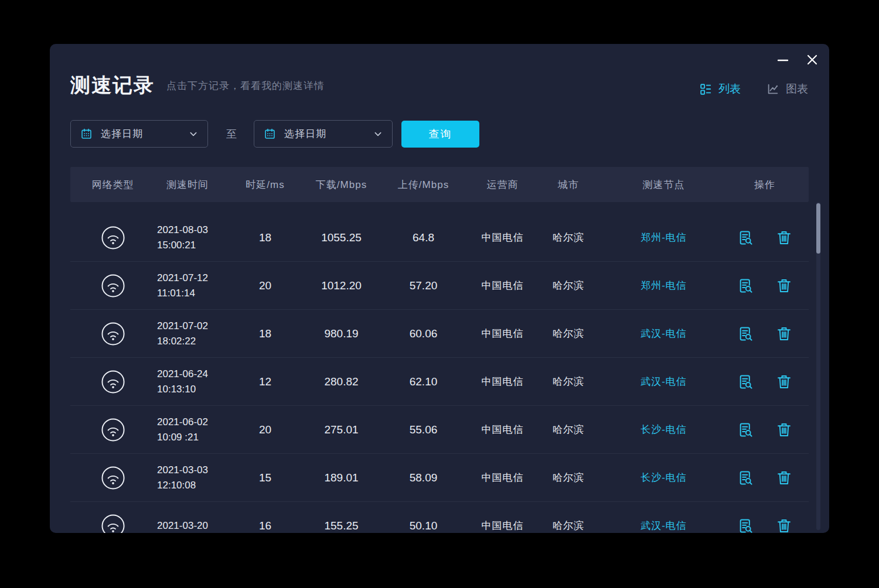  I want to click on page-title: 测速记录, so click(113, 86).